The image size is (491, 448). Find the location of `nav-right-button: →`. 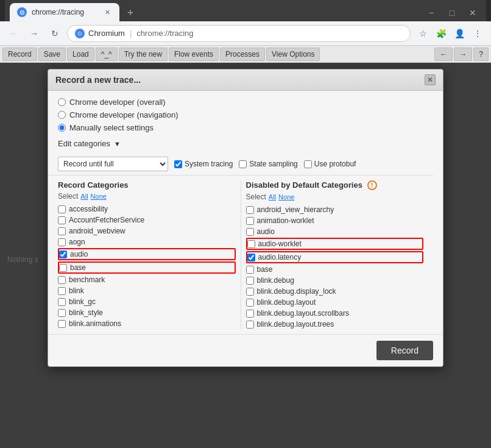

nav-right-button: → is located at coordinates (463, 54).